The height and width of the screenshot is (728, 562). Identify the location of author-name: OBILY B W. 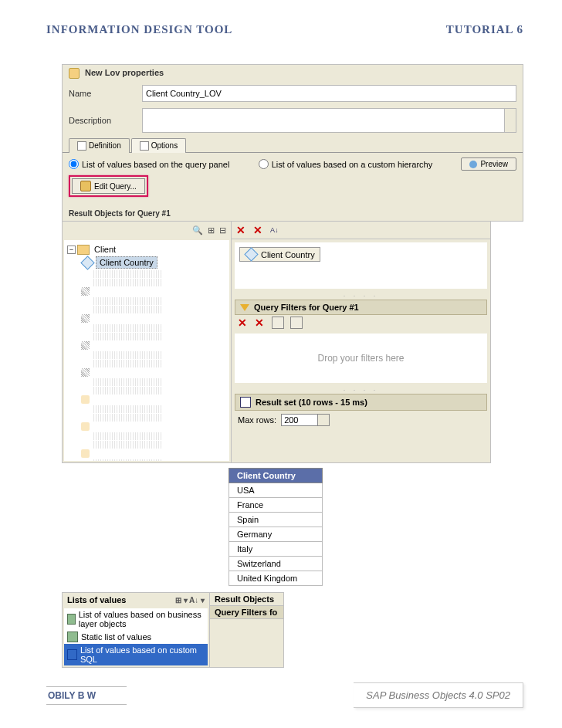
(86, 696).